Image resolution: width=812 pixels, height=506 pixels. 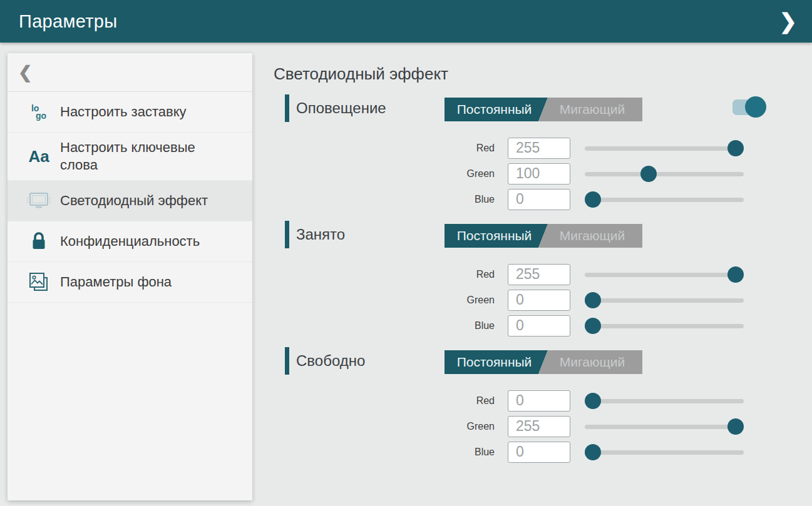 I want to click on panel-title: Светодиодный эффект, so click(x=543, y=74).